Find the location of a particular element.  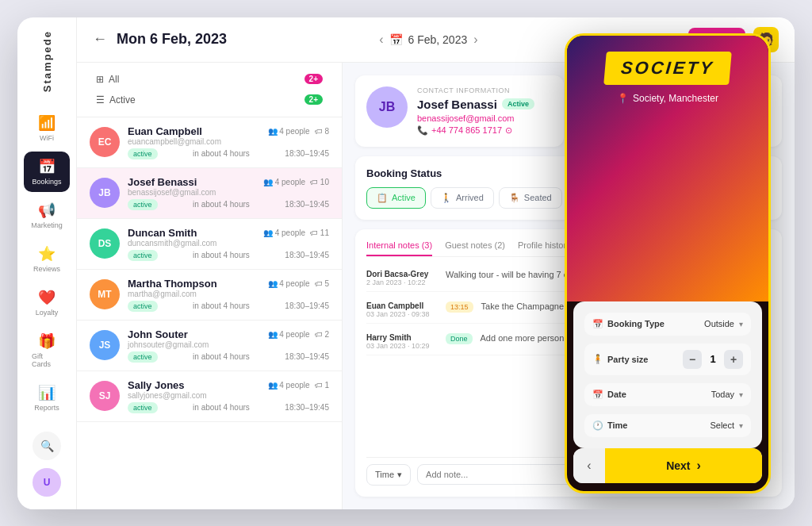

status-tab-active-icon: 📋 is located at coordinates (382, 198).